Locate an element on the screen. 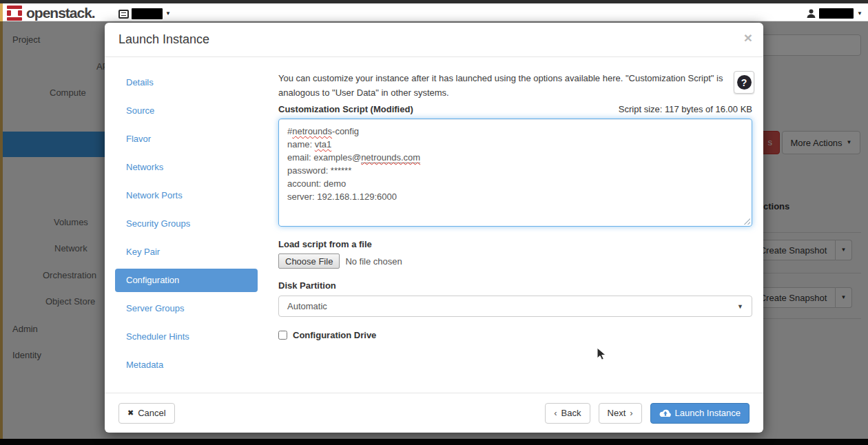  configuration-drive-checkbox is located at coordinates (282, 335).